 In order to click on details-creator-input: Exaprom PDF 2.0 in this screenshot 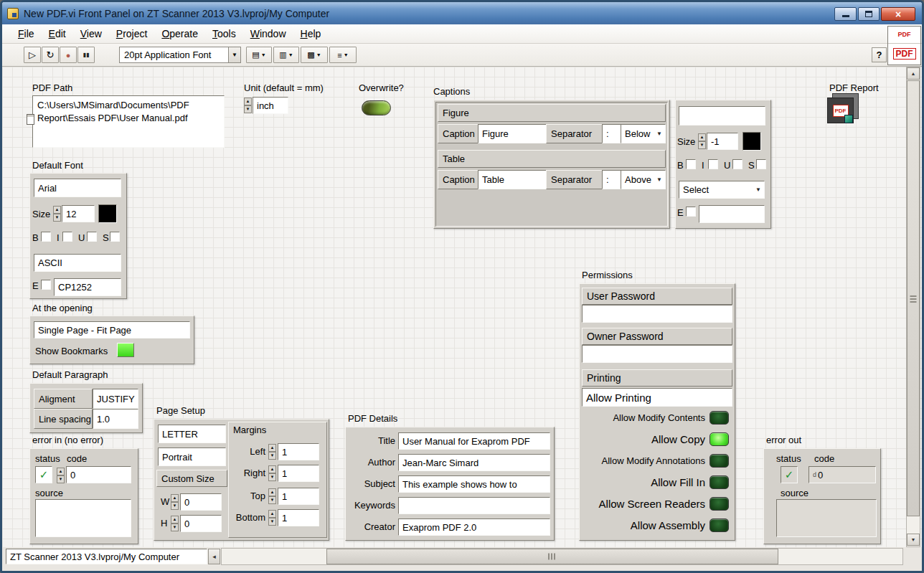, I will do `click(474, 527)`.